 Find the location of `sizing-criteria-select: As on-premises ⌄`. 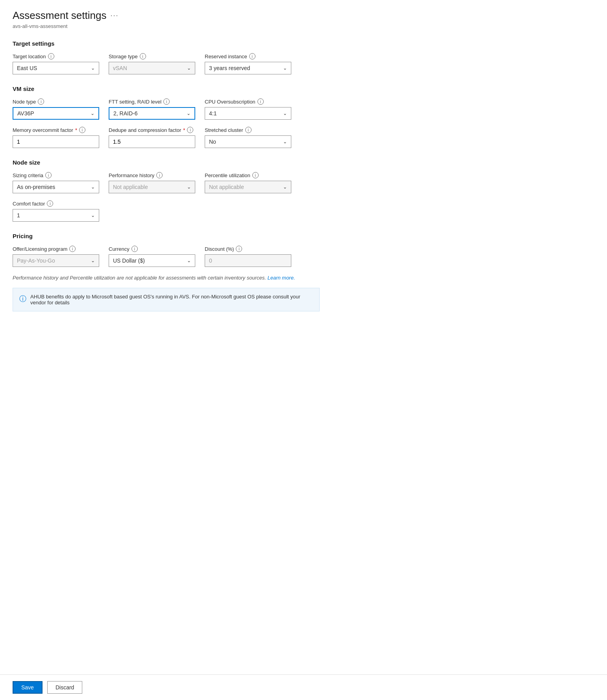

sizing-criteria-select: As on-premises ⌄ is located at coordinates (56, 187).